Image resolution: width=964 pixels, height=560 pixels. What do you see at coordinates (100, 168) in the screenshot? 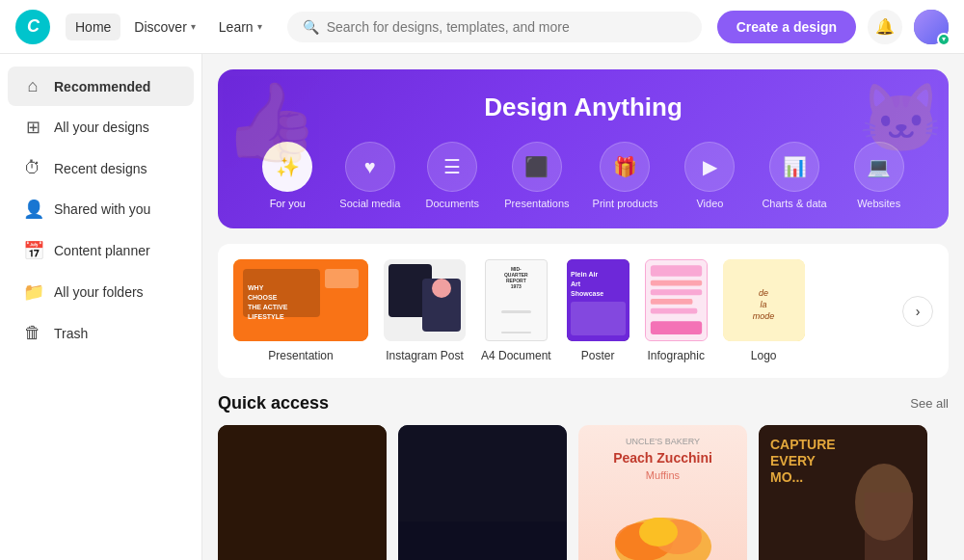
I see `sidebar-item-recent: ⏱ Recent designs` at bounding box center [100, 168].